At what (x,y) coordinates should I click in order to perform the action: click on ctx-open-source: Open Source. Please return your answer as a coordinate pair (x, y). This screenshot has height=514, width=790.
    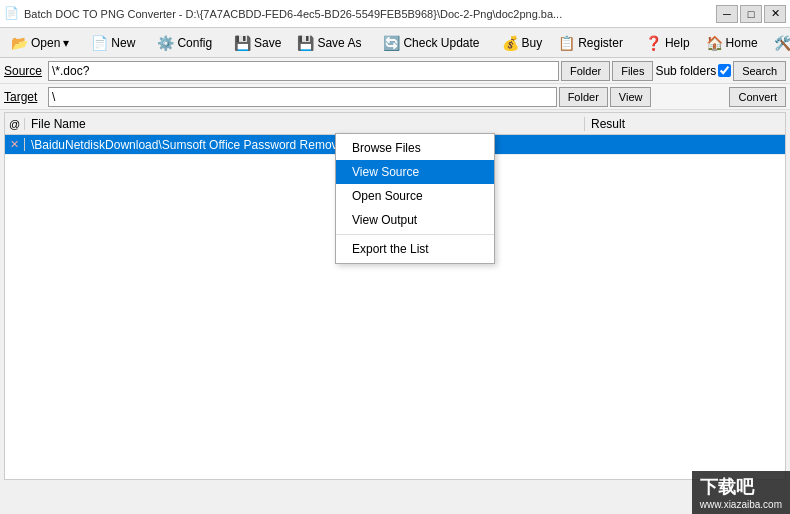
    Looking at the image, I should click on (415, 196).